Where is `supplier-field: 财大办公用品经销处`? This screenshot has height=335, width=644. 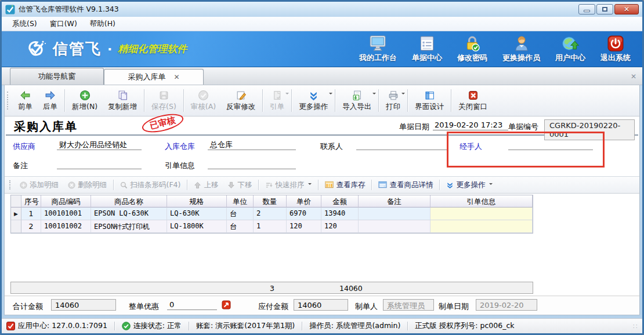 supplier-field: 财大办公用品经销处 is located at coordinates (99, 145).